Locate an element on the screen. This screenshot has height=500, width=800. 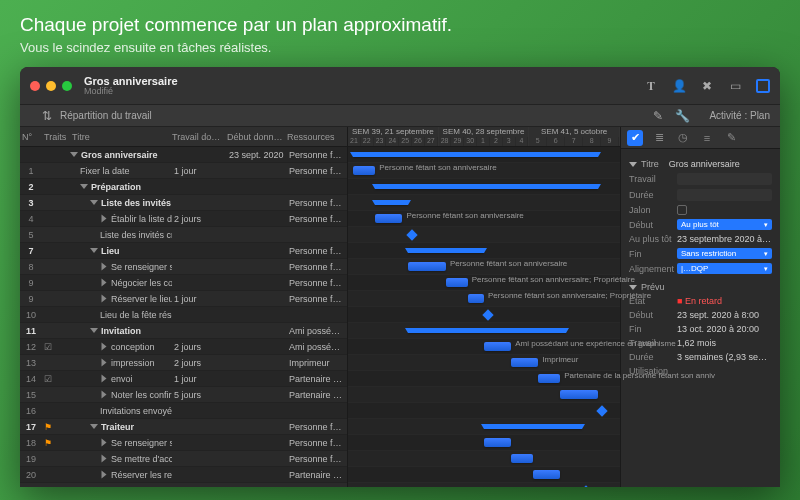
text-icon: 𝐓 is located at coordinates (651, 86).